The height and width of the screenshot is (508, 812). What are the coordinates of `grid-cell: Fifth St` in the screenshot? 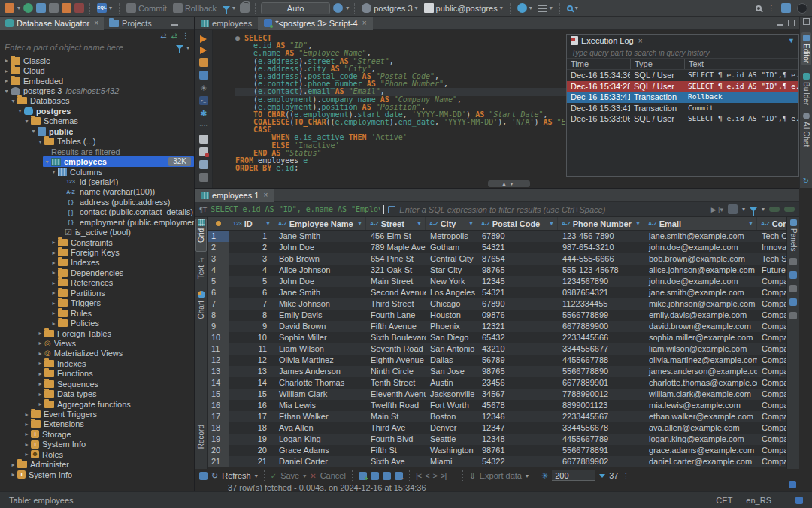 It's located at (395, 451).